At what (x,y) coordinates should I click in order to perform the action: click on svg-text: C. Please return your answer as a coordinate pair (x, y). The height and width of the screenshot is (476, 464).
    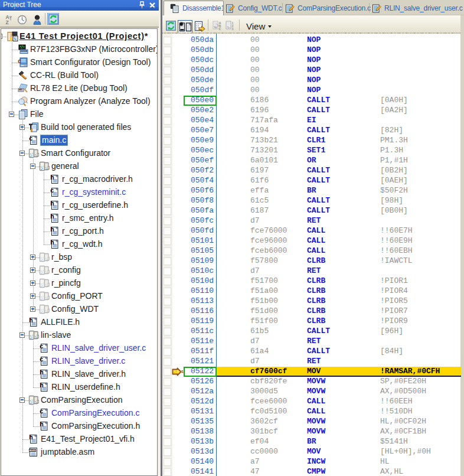
    Looking at the image, I should click on (220, 29).